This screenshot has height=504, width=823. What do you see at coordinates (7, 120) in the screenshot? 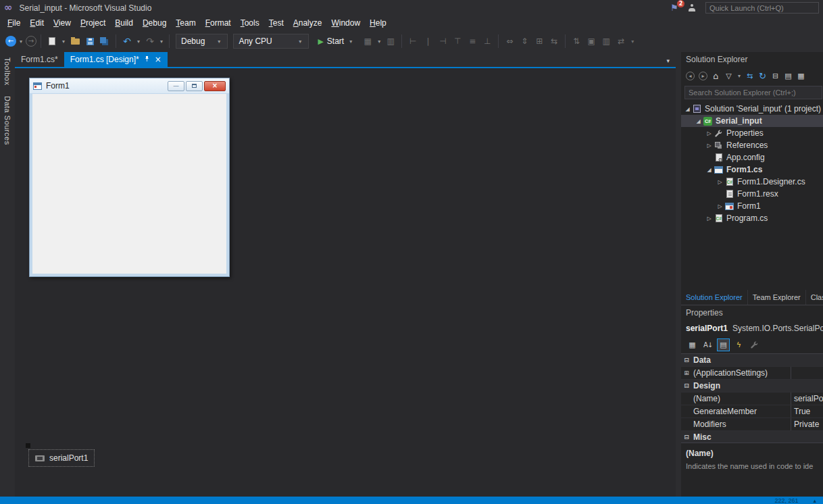
I see `data-sources-tab: Data Sources` at bounding box center [7, 120].